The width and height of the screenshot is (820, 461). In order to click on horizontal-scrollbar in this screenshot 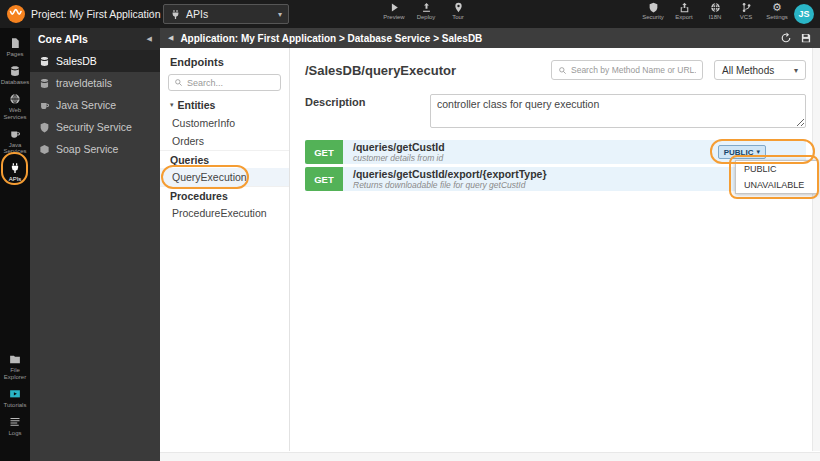, I will do `click(490, 456)`.